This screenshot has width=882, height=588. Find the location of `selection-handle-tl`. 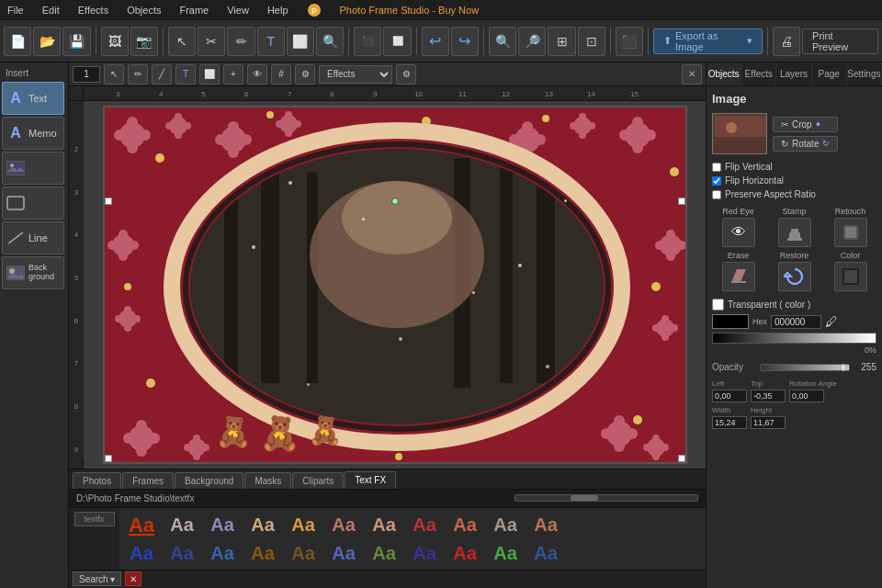

selection-handle-tl is located at coordinates (108, 201).